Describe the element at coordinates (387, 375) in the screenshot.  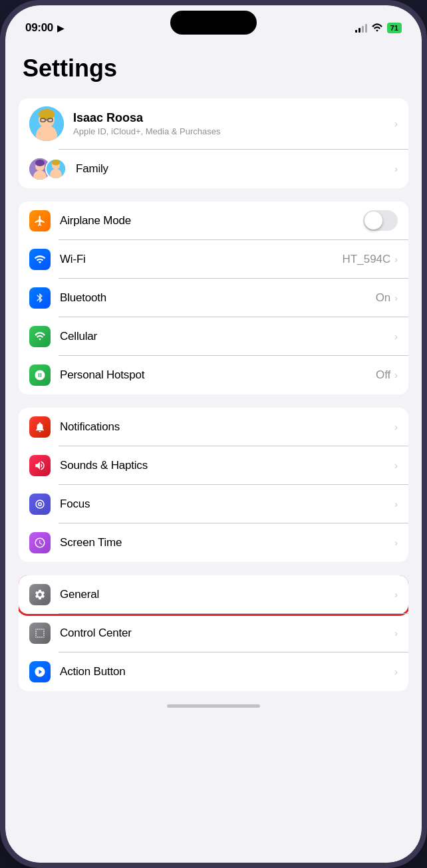
I see `hotspot-value-group: Off ›` at that location.